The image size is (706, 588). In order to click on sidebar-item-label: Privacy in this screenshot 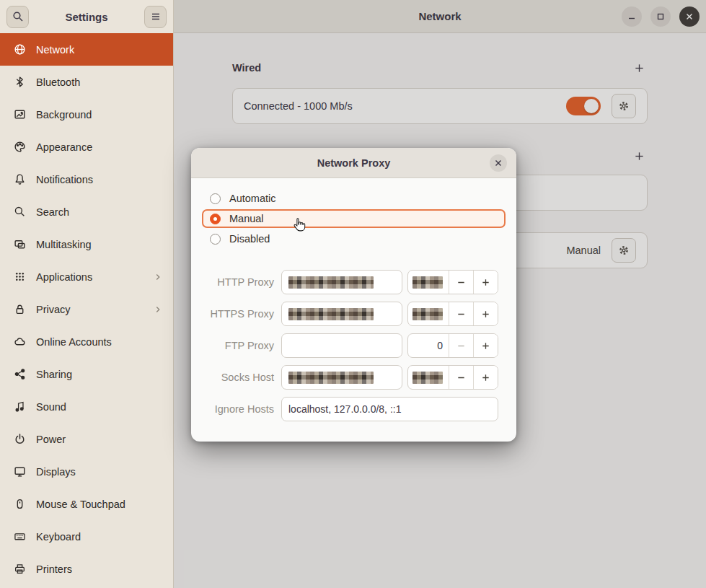, I will do `click(53, 310)`.